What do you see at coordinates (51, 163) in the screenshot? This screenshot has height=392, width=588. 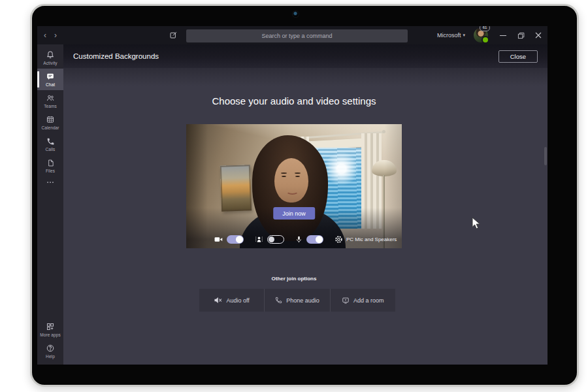 I see `file-icon` at bounding box center [51, 163].